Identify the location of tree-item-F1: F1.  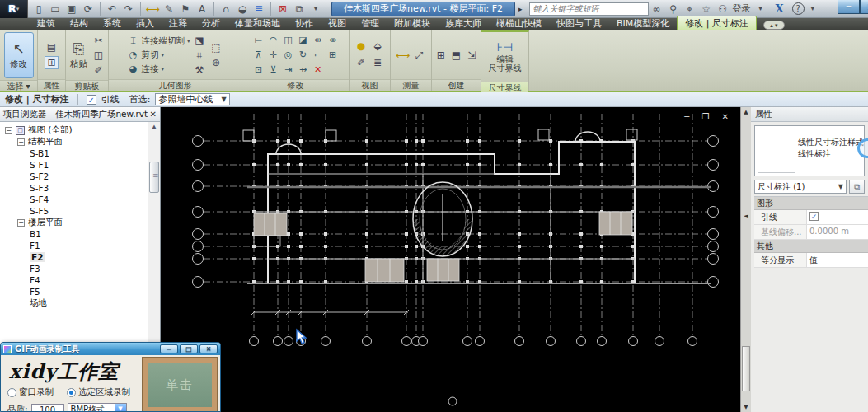
(74, 246).